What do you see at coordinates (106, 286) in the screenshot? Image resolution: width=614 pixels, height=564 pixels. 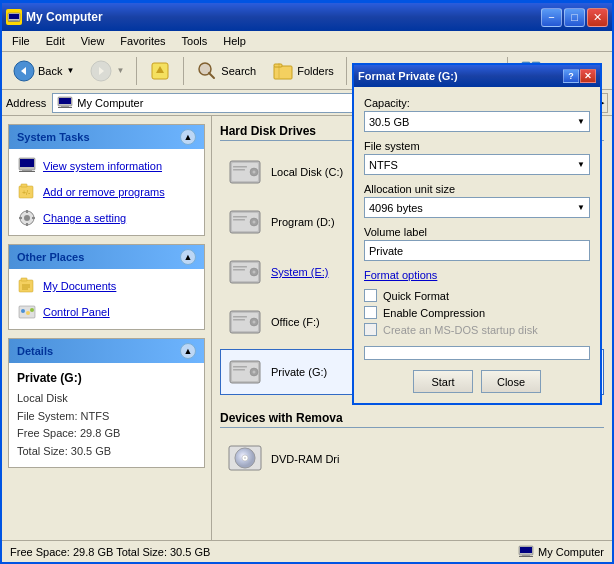 I see `my-documents-link: My Documents` at bounding box center [106, 286].